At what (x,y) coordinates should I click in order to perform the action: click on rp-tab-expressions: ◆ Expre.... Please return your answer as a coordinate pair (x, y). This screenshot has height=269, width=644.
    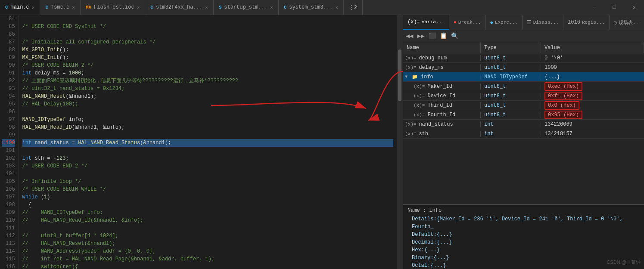
    Looking at the image, I should click on (504, 22).